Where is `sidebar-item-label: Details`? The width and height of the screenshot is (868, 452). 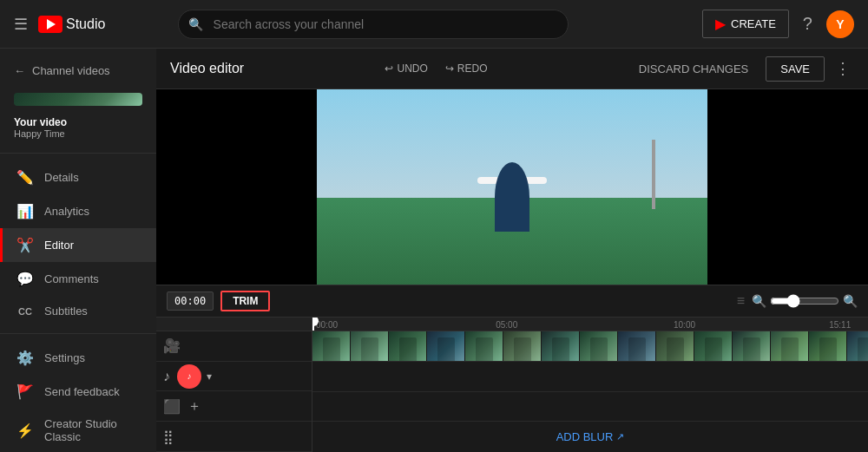
sidebar-item-label: Details is located at coordinates (62, 177).